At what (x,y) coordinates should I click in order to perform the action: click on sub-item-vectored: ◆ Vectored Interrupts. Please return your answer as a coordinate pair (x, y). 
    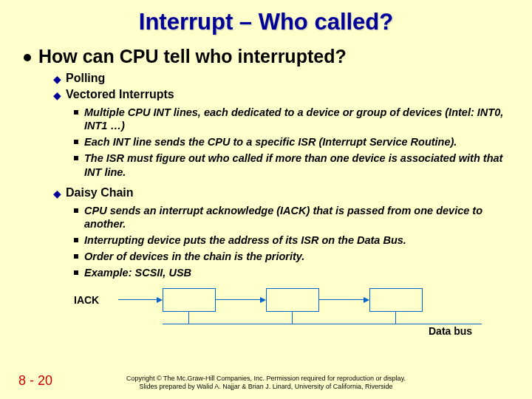
    Looking at the image, I should click on (293, 95).